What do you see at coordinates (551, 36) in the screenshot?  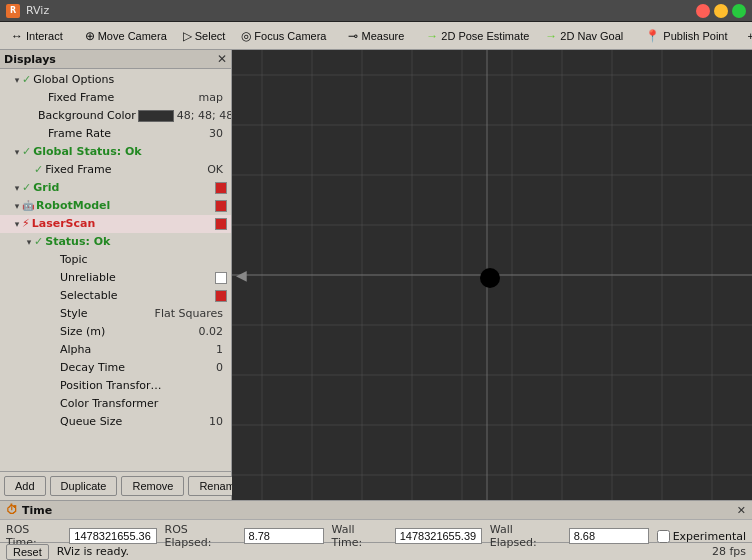 I see `nav-icon: →` at bounding box center [551, 36].